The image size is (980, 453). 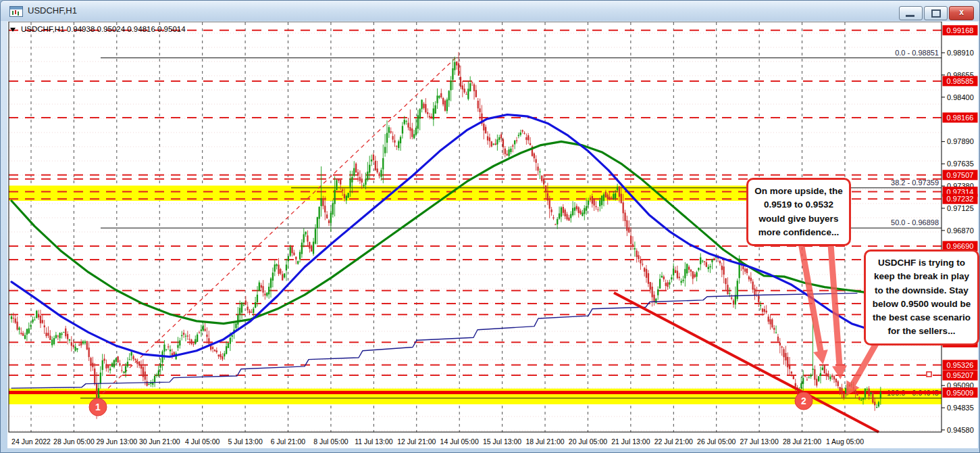 I want to click on y-axis-label: 0.98910, so click(x=960, y=53).